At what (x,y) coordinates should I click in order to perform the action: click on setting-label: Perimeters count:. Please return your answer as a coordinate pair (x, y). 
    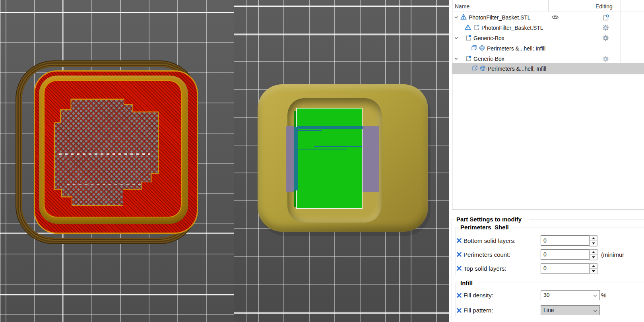
    Looking at the image, I should click on (487, 254).